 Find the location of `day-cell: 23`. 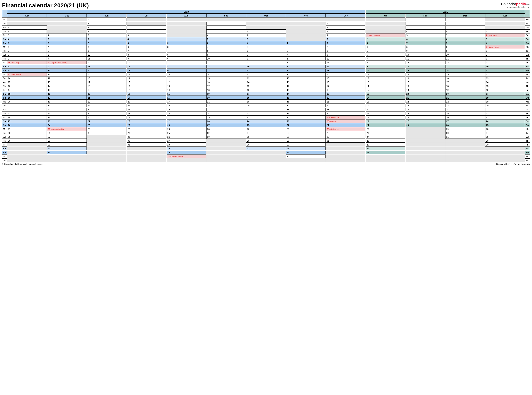

day-cell: 23 is located at coordinates (505, 117).